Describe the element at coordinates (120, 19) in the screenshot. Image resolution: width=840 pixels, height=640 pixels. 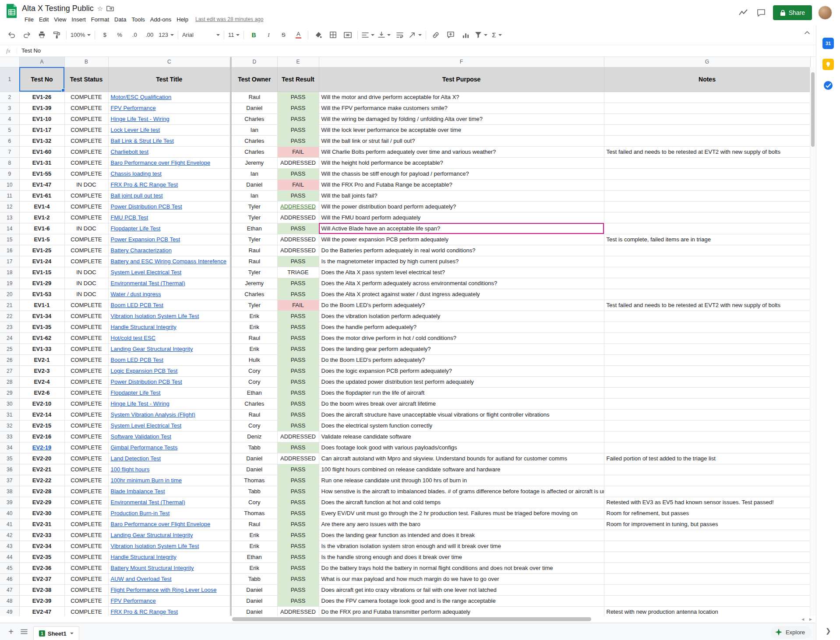
I see `menu-data: Data` at that location.